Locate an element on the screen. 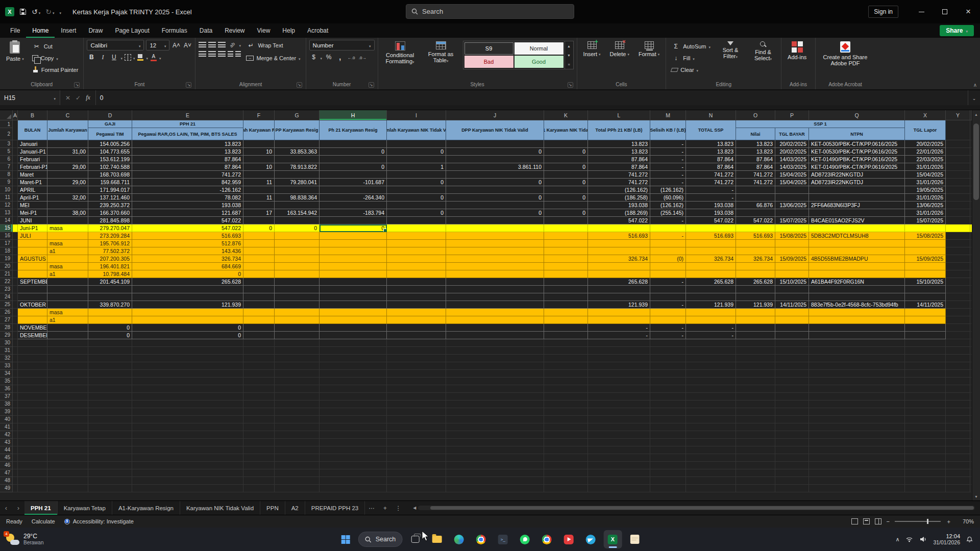  align-middle-icon is located at coordinates (212, 45).